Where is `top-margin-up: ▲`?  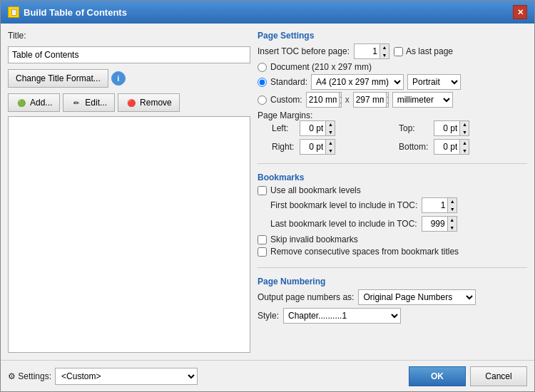 top-margin-up: ▲ is located at coordinates (464, 124).